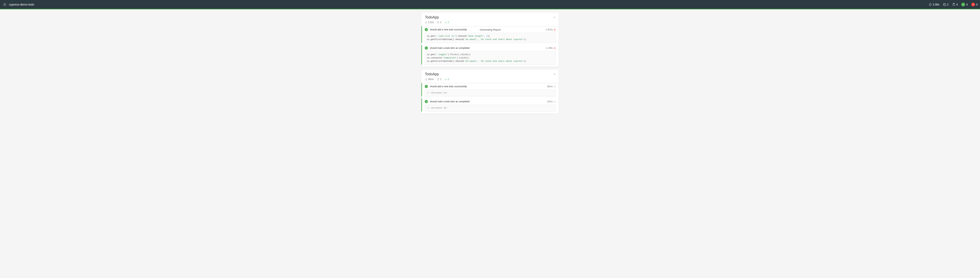 The height and width of the screenshot is (278, 980). Describe the element at coordinates (957, 5) in the screenshot. I see `header-tests-value: 4` at that location.